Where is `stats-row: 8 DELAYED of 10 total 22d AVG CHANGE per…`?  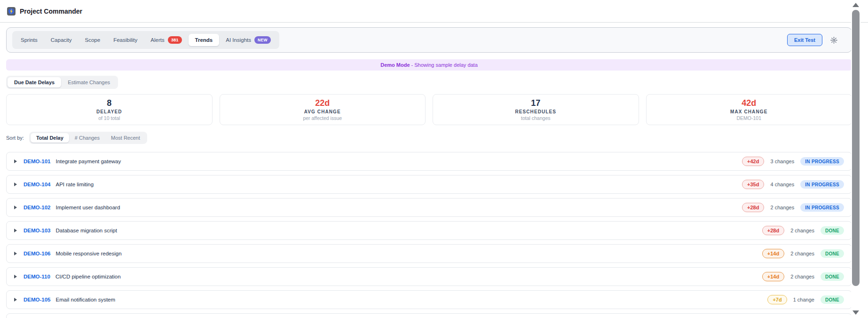
stats-row: 8 DELAYED of 10 total 22d AVG CHANGE per… is located at coordinates (429, 110).